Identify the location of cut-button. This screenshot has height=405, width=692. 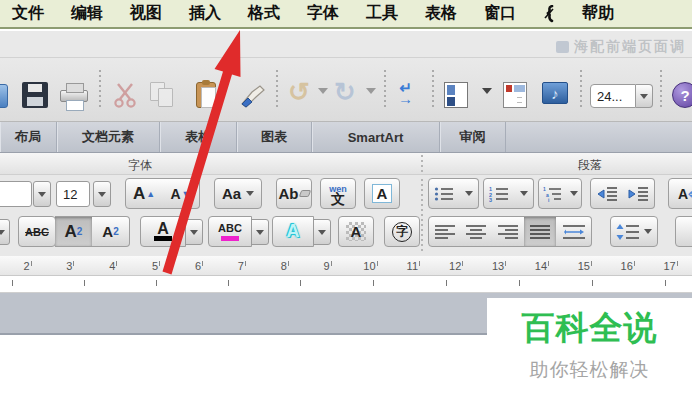
(125, 95).